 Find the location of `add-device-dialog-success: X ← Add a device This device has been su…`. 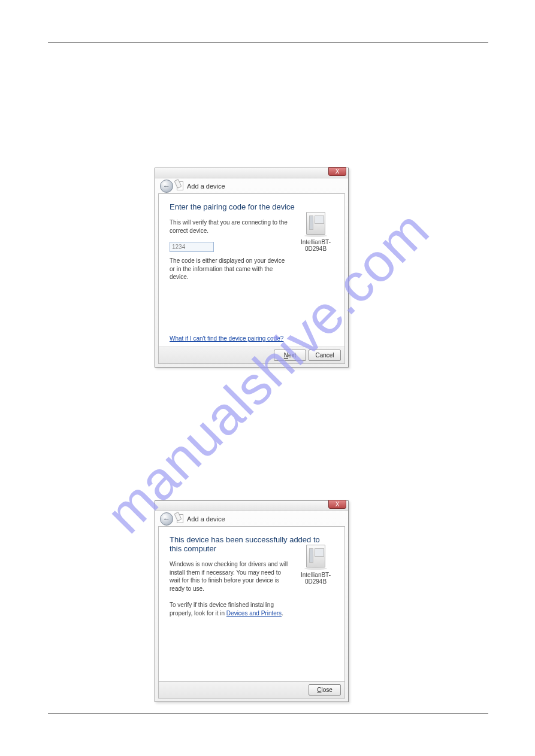

add-device-dialog-success: X ← Add a device This device has been su… is located at coordinates (252, 601).